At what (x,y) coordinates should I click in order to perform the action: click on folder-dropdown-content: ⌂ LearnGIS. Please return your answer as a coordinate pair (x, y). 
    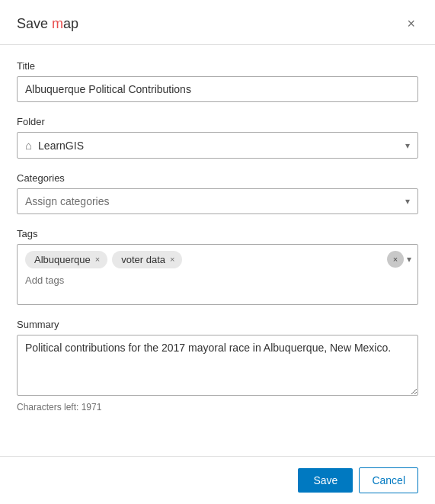
    Looking at the image, I should click on (55, 145).